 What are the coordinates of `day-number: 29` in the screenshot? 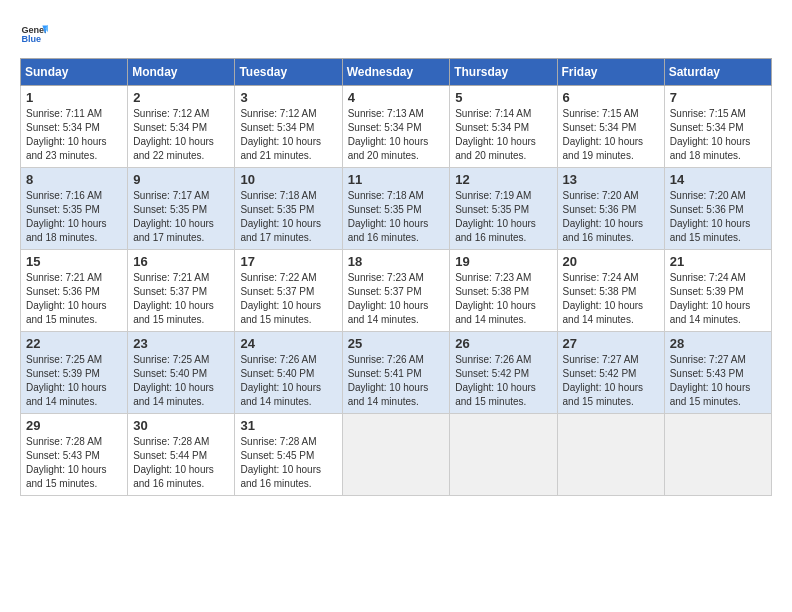 It's located at (74, 426).